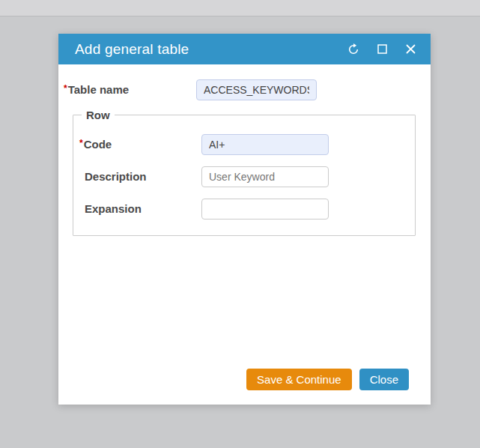  I want to click on table-name-label-wrap: * Table name, so click(127, 90).